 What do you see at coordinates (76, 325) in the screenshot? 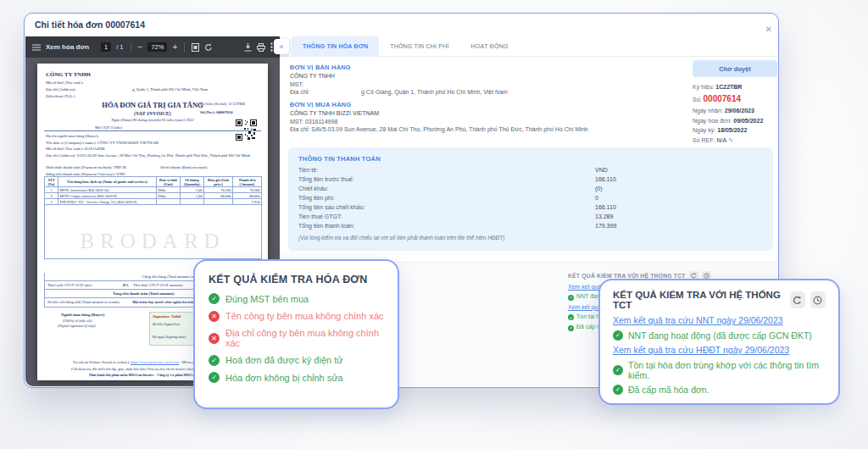
I see `buyer-sign-sub2: (Digital signature (if any))` at bounding box center [76, 325].